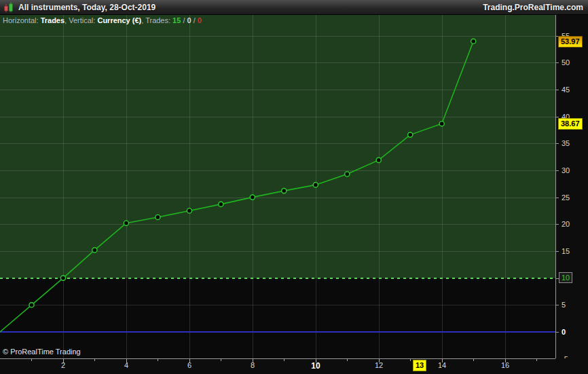  Describe the element at coordinates (177, 20) in the screenshot. I see `trades-won-count: 15` at that location.